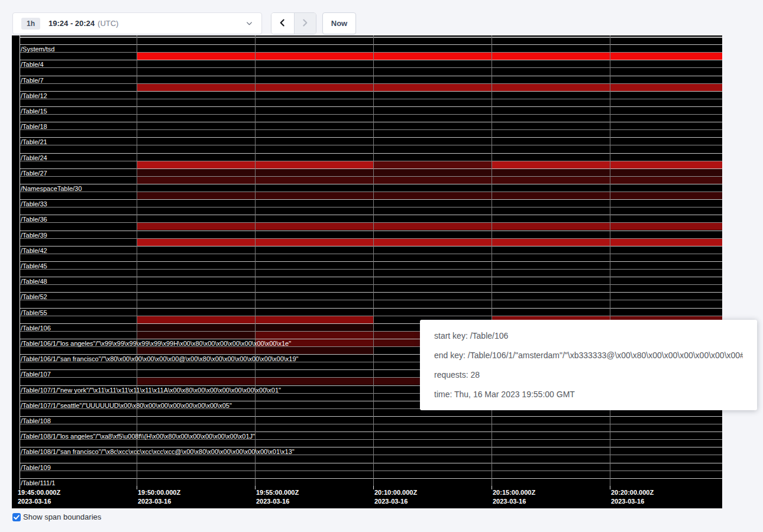  What do you see at coordinates (514, 497) in the screenshot?
I see `time-axis-label: 20:15:00.000Z2023-03-16` at bounding box center [514, 497].